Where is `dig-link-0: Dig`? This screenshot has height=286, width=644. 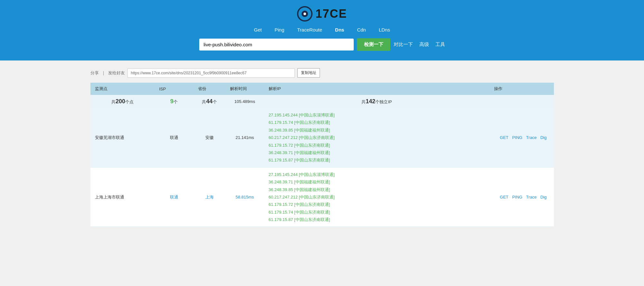 dig-link-0: Dig is located at coordinates (544, 138).